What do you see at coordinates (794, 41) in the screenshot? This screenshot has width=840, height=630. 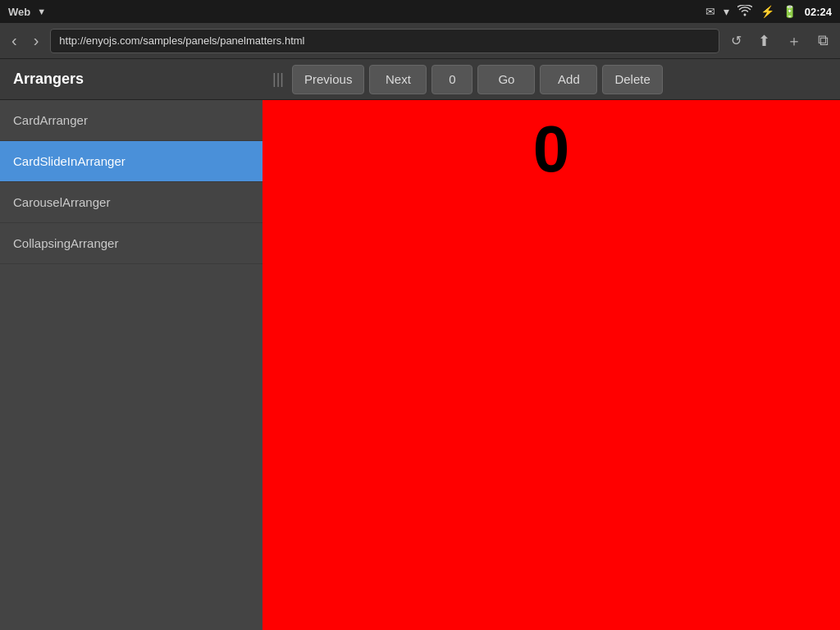 I see `new-tab-button: ＋` at bounding box center [794, 41].